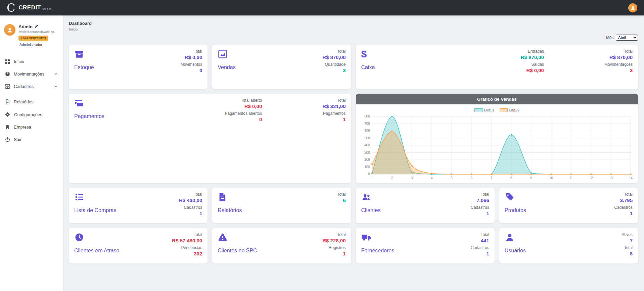  I want to click on stat-value: R$ 430,00, so click(191, 201).